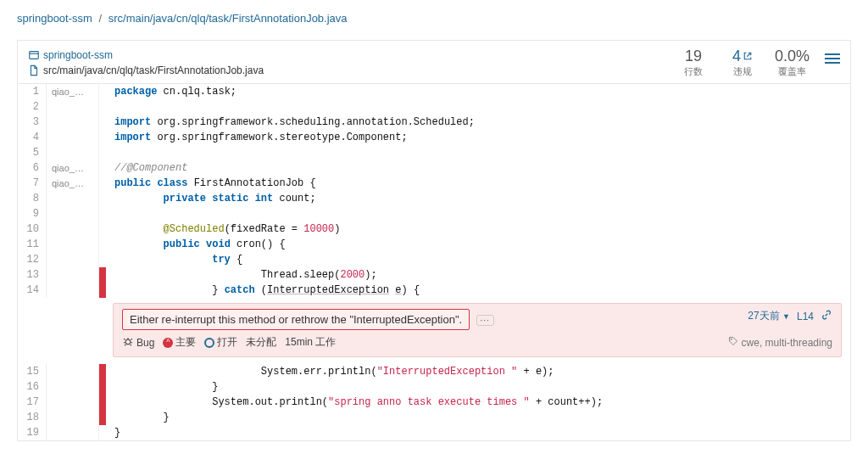  I want to click on line-number: 14, so click(32, 290).